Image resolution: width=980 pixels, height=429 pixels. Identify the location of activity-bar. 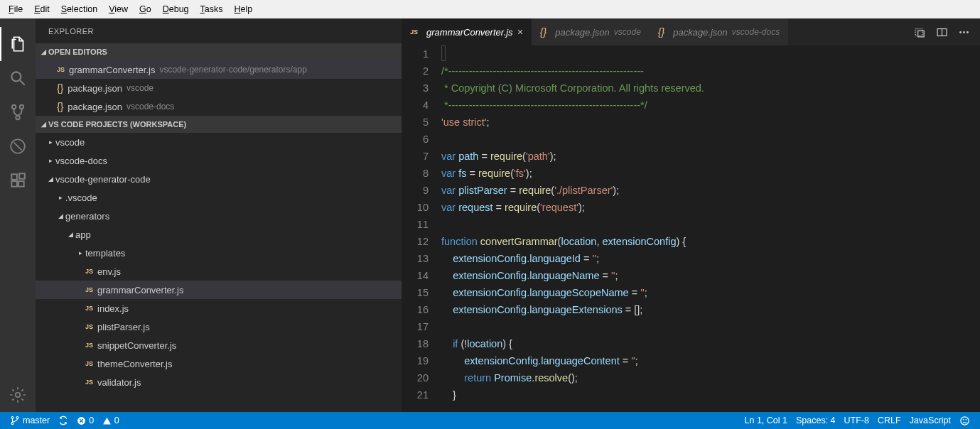
(18, 215).